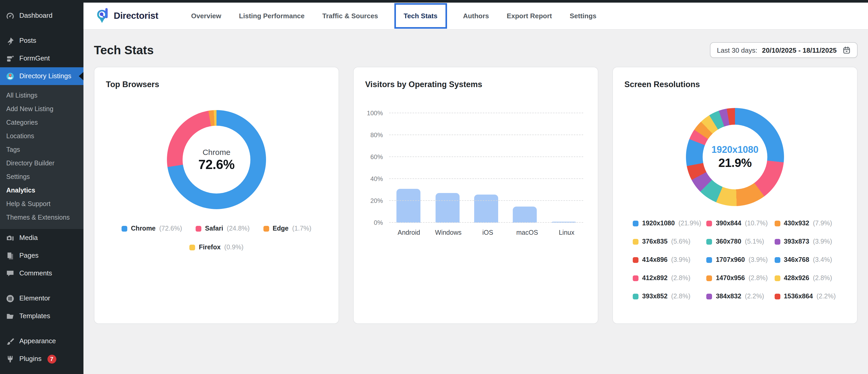  What do you see at coordinates (525, 215) in the screenshot?
I see `bar-macos` at bounding box center [525, 215].